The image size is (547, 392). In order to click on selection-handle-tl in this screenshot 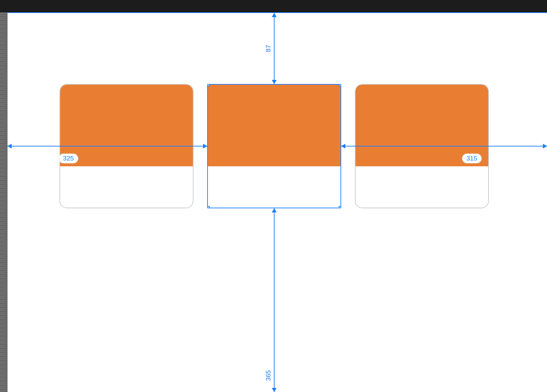, I will do `click(209, 85)`.